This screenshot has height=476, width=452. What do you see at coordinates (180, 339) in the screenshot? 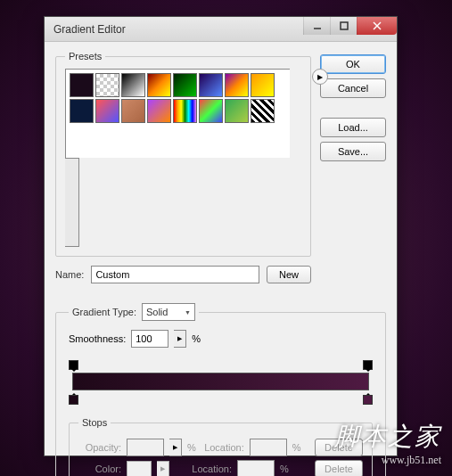
I see `smoothness-stepper: ▶` at bounding box center [180, 339].